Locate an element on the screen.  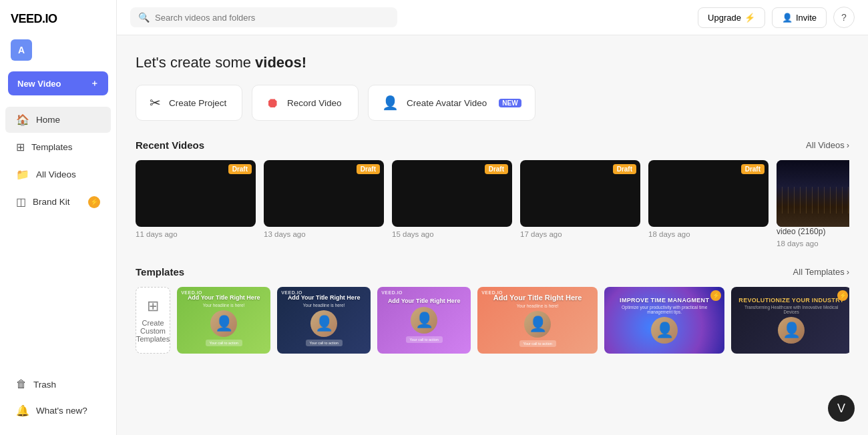
video-item: Draft 15 days ago is located at coordinates (452, 204).